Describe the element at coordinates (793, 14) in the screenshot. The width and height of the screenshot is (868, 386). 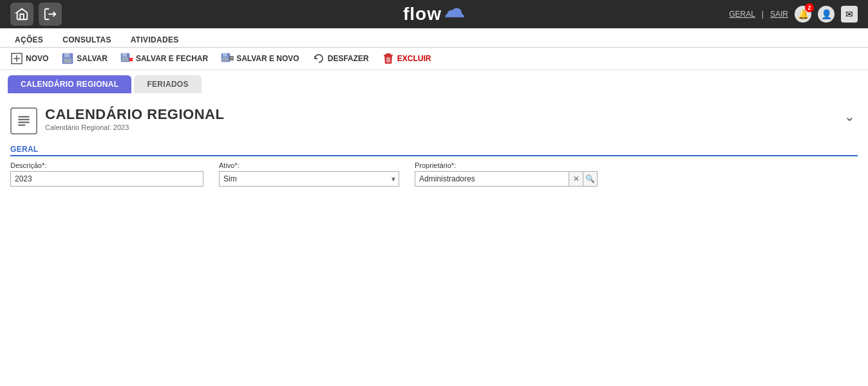
I see `navbar-right: GERAL | SAIR 🔔 2 👤 ✉` at that location.